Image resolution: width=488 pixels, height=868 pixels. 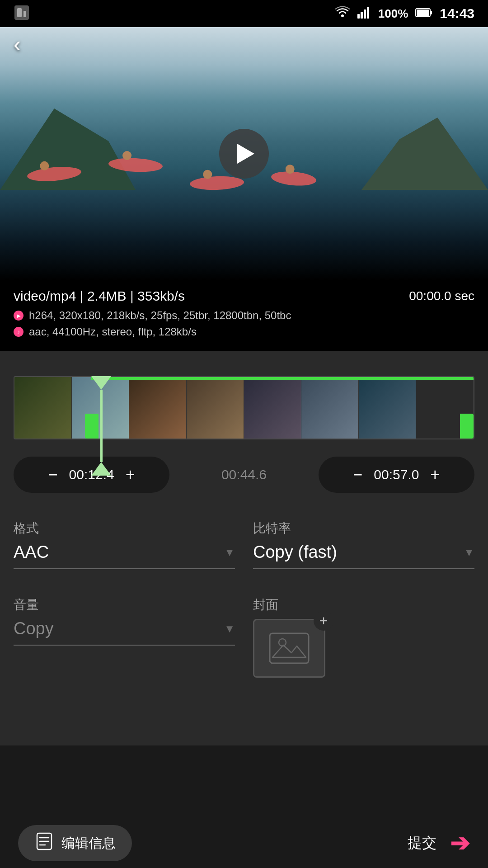 What do you see at coordinates (101, 426) in the screenshot?
I see `playhead-line` at bounding box center [101, 426].